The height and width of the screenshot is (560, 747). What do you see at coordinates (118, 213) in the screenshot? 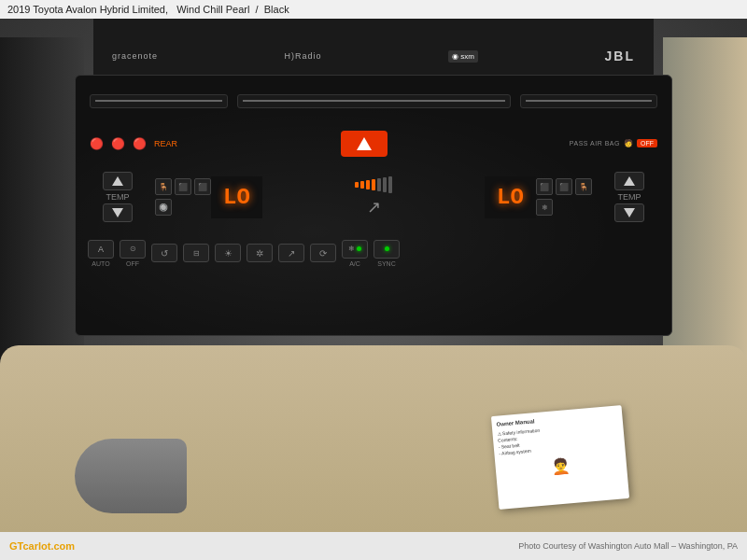
I see `down-arrow-icon` at bounding box center [118, 213].